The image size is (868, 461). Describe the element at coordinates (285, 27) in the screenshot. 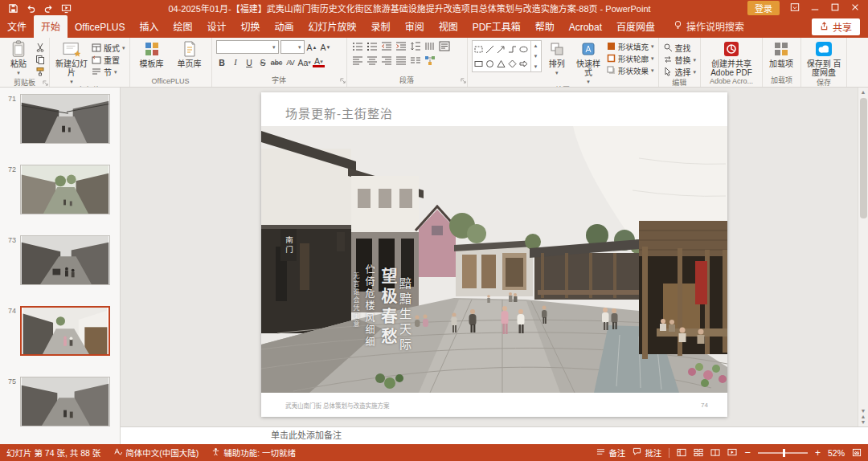

I see `tab-animations: 动画` at that location.